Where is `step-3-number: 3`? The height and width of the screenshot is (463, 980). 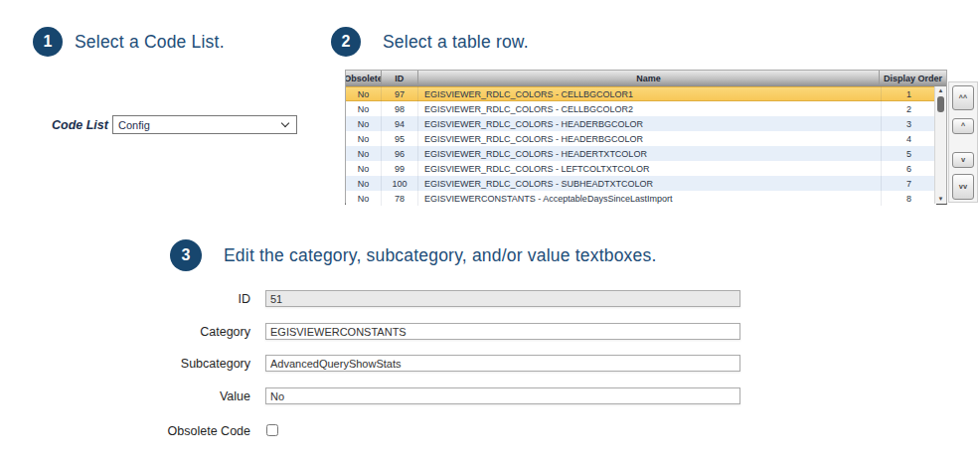 step-3-number: 3 is located at coordinates (187, 255).